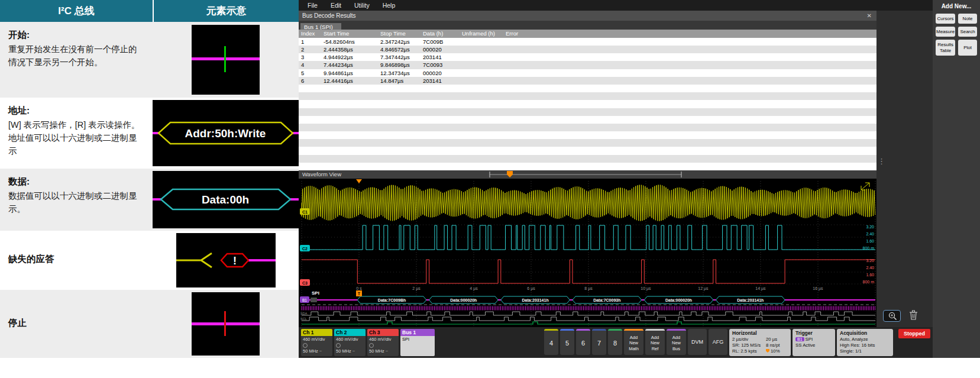  Describe the element at coordinates (350, 34) in the screenshot. I see `decode-column-header: Start Time` at that location.